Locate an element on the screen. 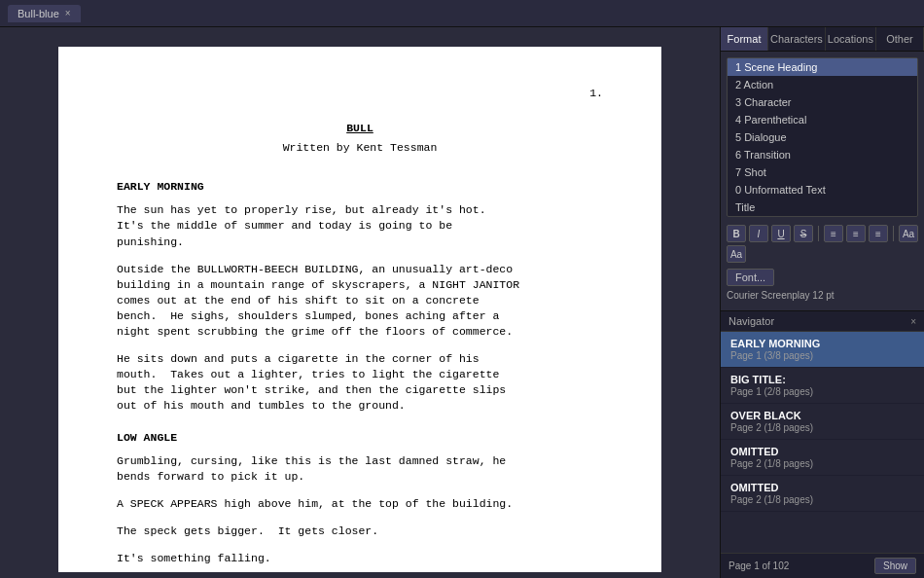 The width and height of the screenshot is (924, 578). navigator-footer: Page 1 of 102 Show is located at coordinates (823, 565).